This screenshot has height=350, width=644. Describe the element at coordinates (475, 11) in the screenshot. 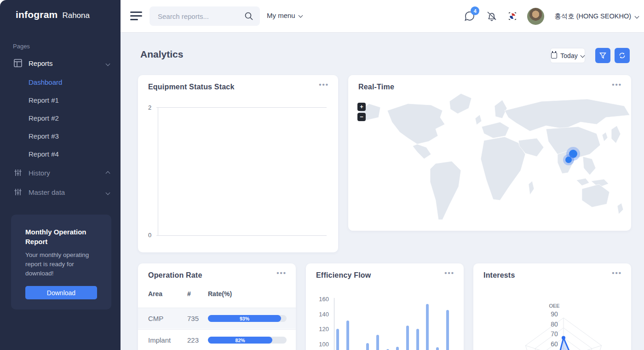

I see `notification-badge: 4` at that location.